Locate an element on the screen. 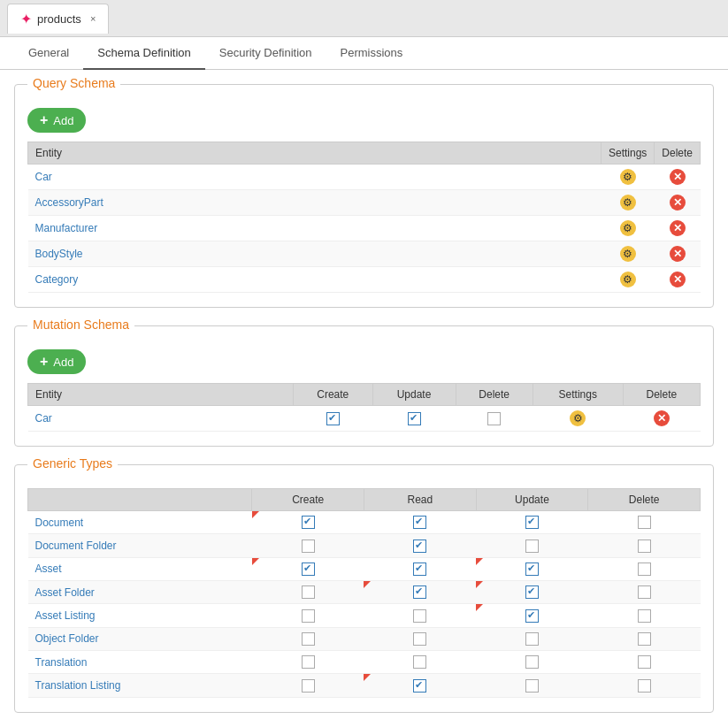 This screenshot has height=727, width=728. gt-name-cell: Translation Listing is located at coordinates (140, 685).